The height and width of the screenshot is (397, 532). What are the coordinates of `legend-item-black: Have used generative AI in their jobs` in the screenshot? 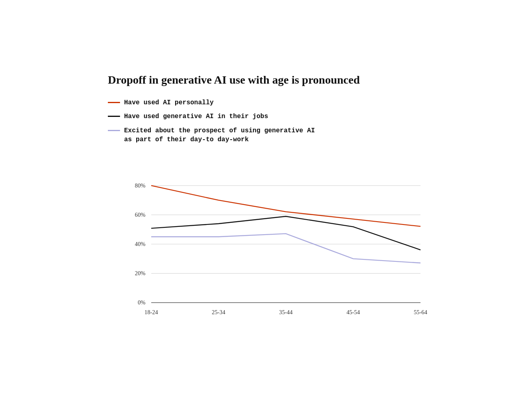 It's located at (268, 117).